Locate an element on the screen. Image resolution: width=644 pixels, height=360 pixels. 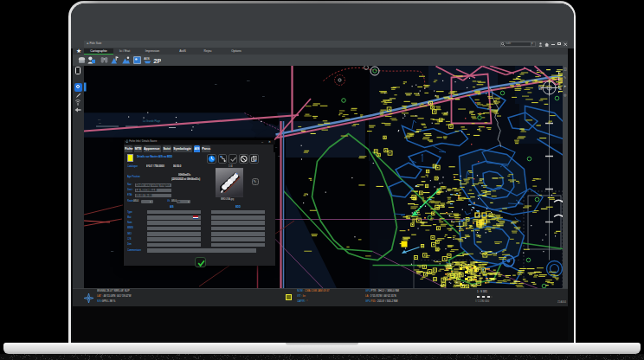
svg-text: AIS is located at coordinates (147, 59).